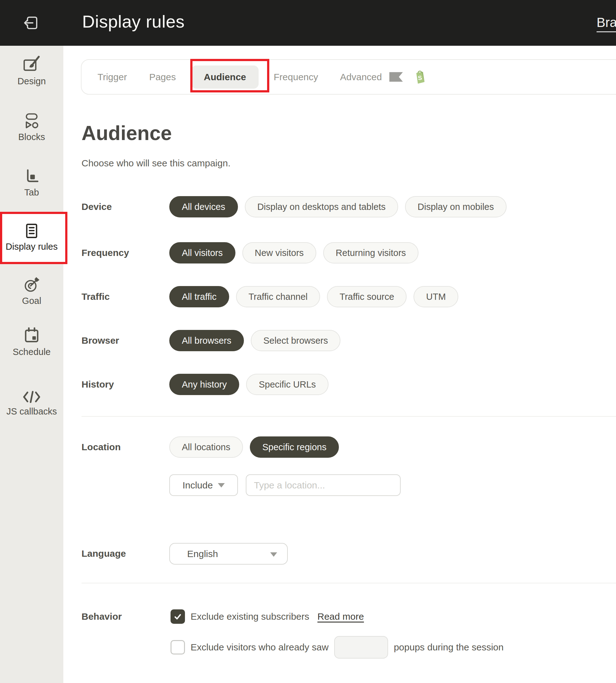 The image size is (616, 683). Describe the element at coordinates (32, 404) in the screenshot. I see `sidebar-item-js-callbacks: JS callbacks` at that location.